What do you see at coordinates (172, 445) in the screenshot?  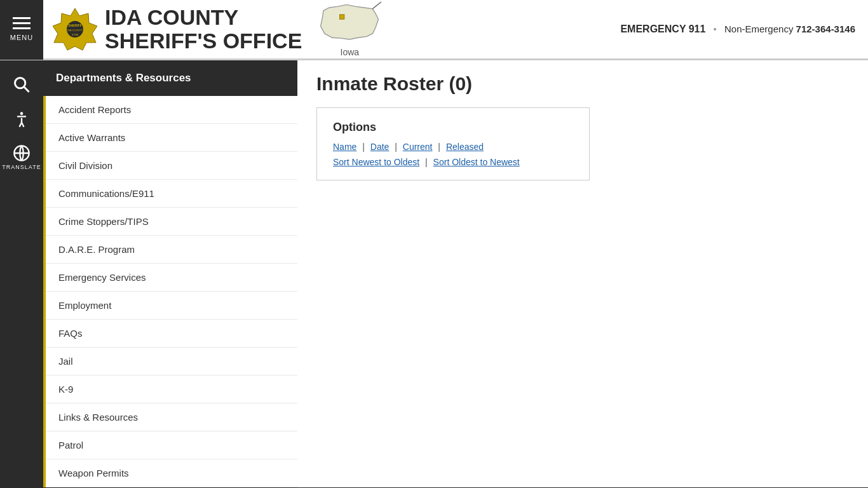 I see `nav-item-patrol: Patrol` at bounding box center [172, 445].